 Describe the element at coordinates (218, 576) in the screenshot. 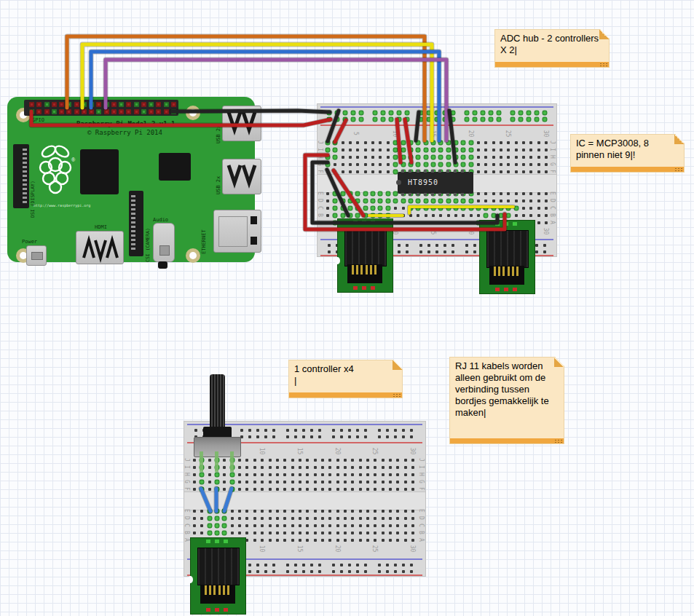

I see `rj11-module-bottom` at that location.